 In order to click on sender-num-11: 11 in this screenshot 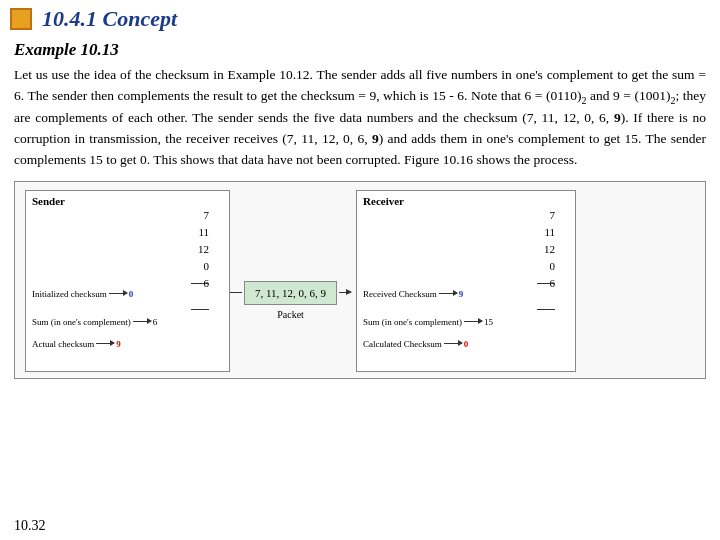, I will do `click(204, 232)`.